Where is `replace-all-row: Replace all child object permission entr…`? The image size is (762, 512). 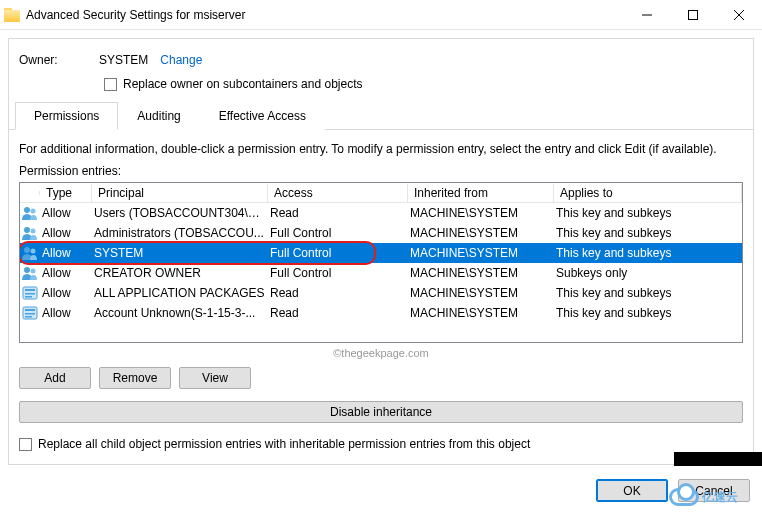
replace-all-row: Replace all child object permission entr… is located at coordinates (381, 444).